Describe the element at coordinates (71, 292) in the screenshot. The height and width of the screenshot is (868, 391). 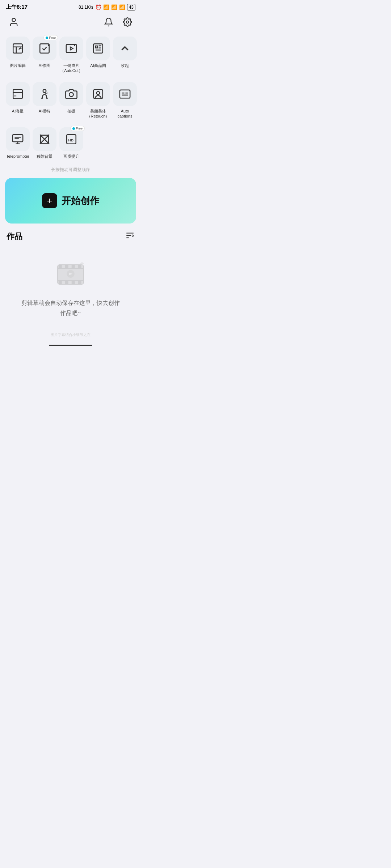
I see `empty-state: 剪辑草稿会自动保存在这里，快去创作作品吧~` at that location.